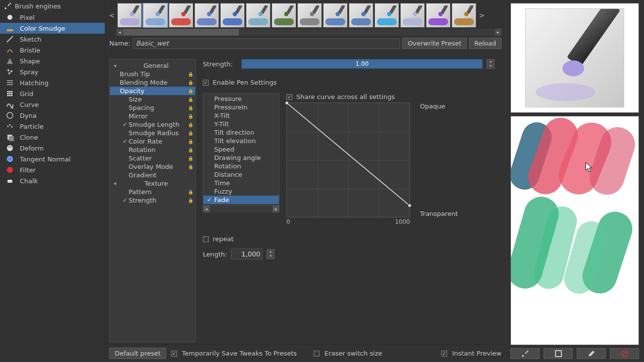 The width and height of the screenshot is (644, 362). Describe the element at coordinates (52, 137) in the screenshot. I see `engine-item-clone: Clone` at that location.